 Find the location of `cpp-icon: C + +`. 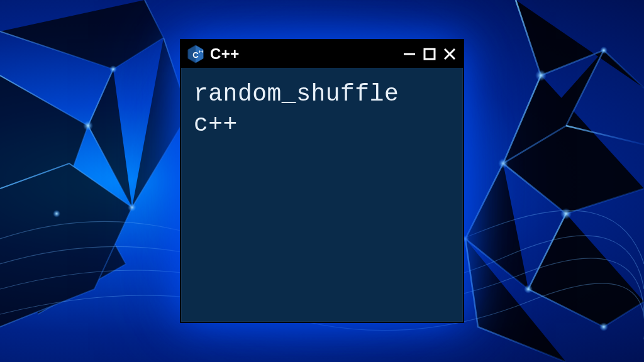

cpp-icon: C + + is located at coordinates (196, 54).